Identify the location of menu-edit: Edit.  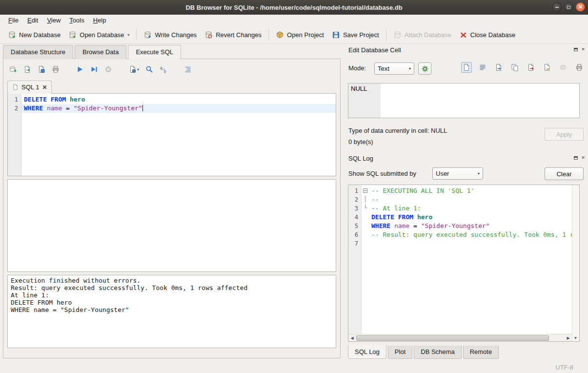
(33, 21).